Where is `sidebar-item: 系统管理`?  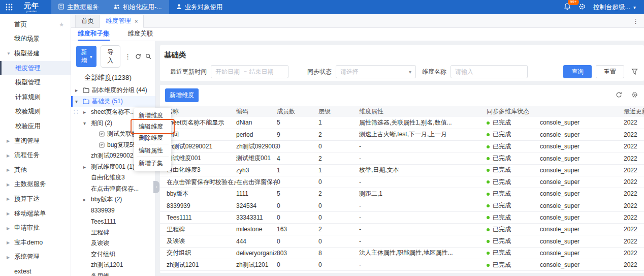 sidebar-item: 系统管理 is located at coordinates (36, 257).